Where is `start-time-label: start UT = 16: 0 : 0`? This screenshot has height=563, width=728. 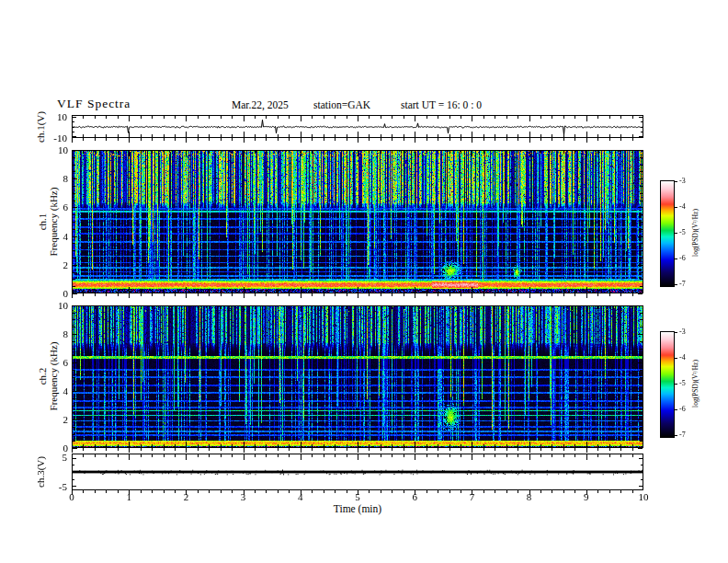
start-time-label: start UT = 16: 0 : 0 is located at coordinates (441, 105).